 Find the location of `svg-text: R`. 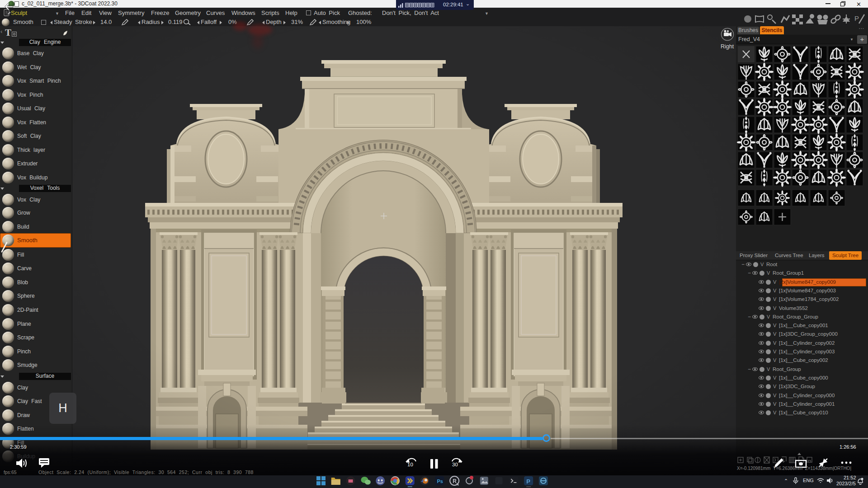

svg-text: R is located at coordinates (455, 481).